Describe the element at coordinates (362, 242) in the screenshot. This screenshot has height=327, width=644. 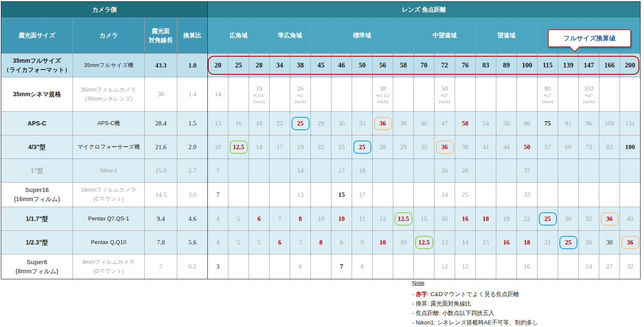
I see `focal-value-cell: 9` at that location.